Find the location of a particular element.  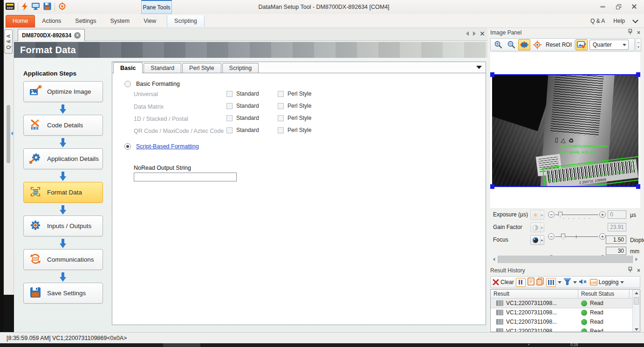

focus-value: 1.50 is located at coordinates (616, 240).